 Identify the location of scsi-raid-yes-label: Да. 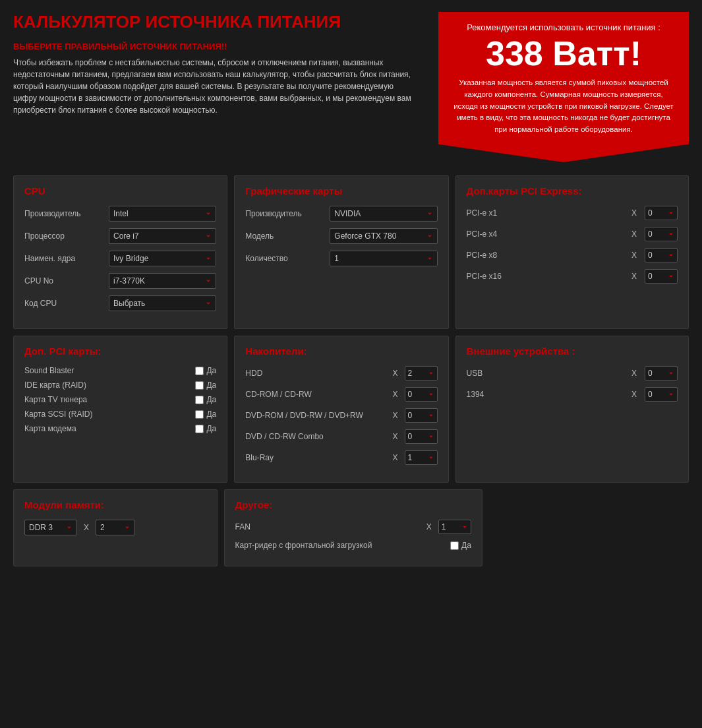
(211, 414).